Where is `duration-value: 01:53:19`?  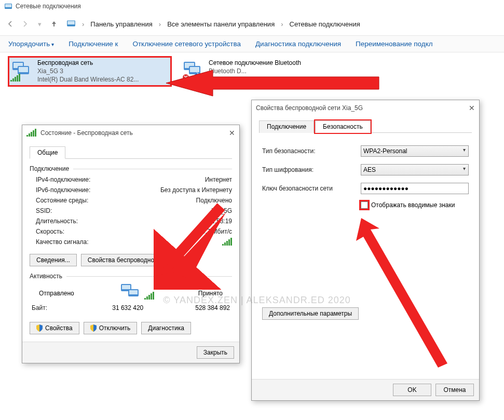
duration-value: 01:53:19 is located at coordinates (220, 221).